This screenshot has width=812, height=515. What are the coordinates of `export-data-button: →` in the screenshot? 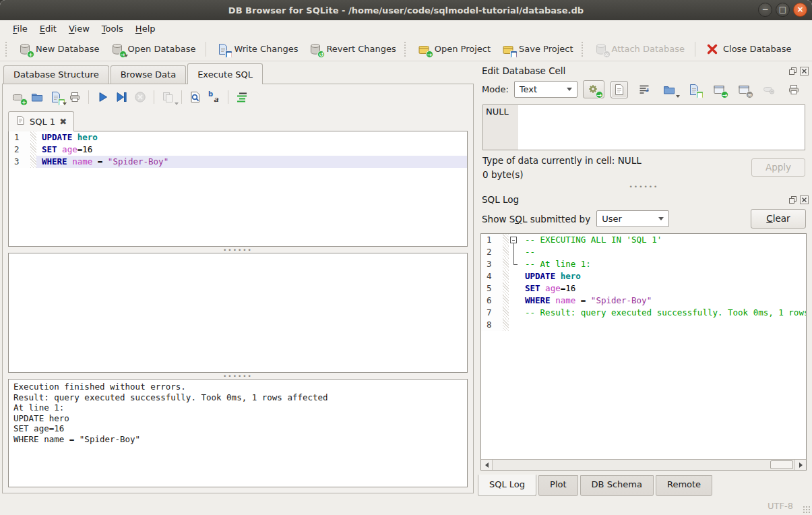 It's located at (719, 90).